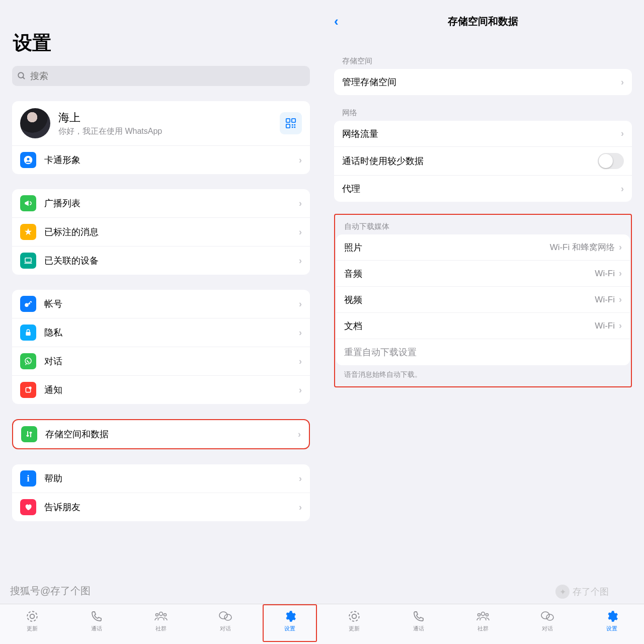 This screenshot has height=644, width=644. I want to click on tell-friend-row: 告诉朋友 ›, so click(161, 507).